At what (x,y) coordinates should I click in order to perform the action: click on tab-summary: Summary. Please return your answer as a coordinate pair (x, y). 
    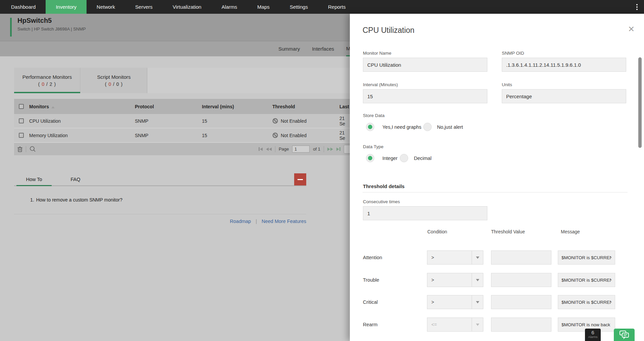
    Looking at the image, I should click on (289, 49).